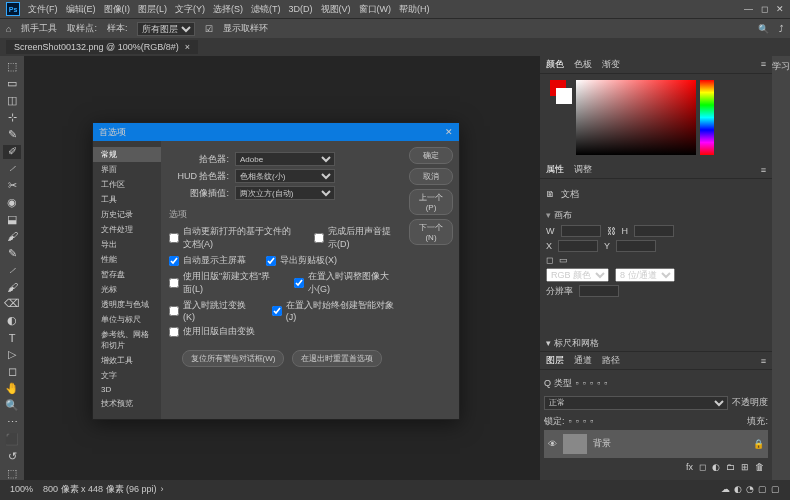 The image size is (790, 500). I want to click on menu-type: 文字(Y), so click(190, 10).